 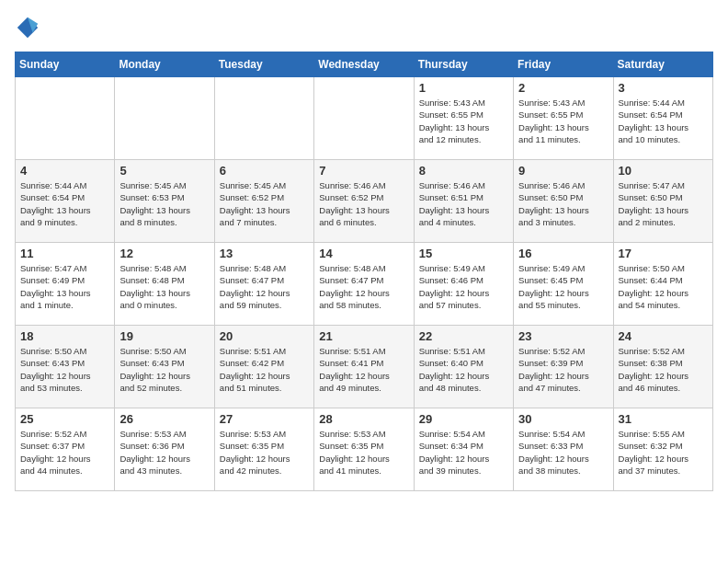 I want to click on calendar-week-4: 18Sunrise: 5:50 AM Sunset: 6:43 PM Dayli…, so click(x=364, y=367).